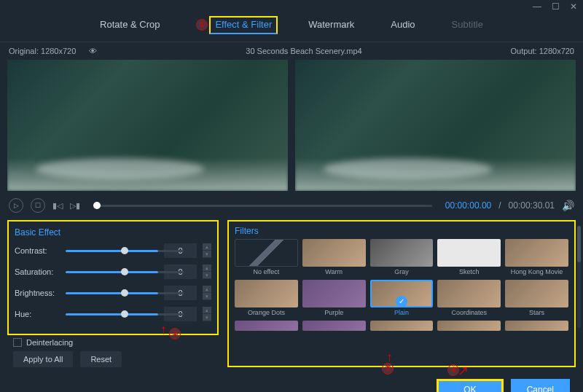 This screenshot has height=392, width=583. Describe the element at coordinates (402, 26) in the screenshot. I see `tab-audio: Audio` at that location.